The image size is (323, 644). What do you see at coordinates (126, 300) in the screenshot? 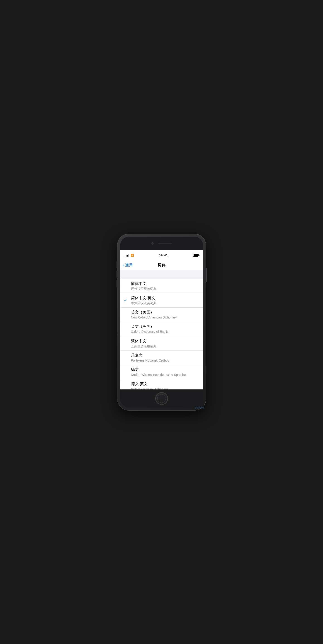
I see `checkmark-icon: ✓` at bounding box center [126, 300].